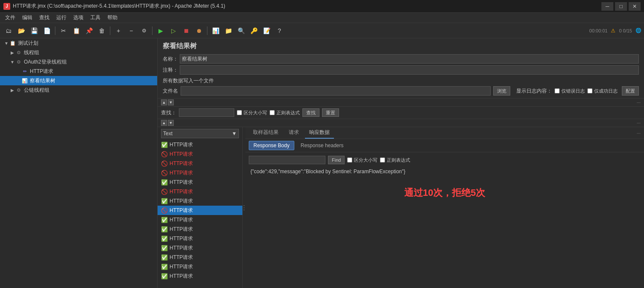 The height and width of the screenshot is (288, 644). I want to click on sidebar-item-view-result: ▶ 📊 察看结果树, so click(78, 81).